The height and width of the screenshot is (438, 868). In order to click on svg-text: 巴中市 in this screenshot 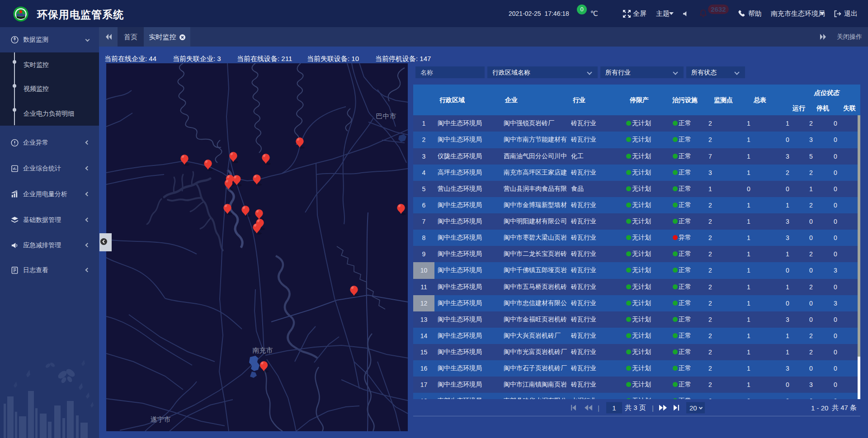, I will do `click(386, 116)`.